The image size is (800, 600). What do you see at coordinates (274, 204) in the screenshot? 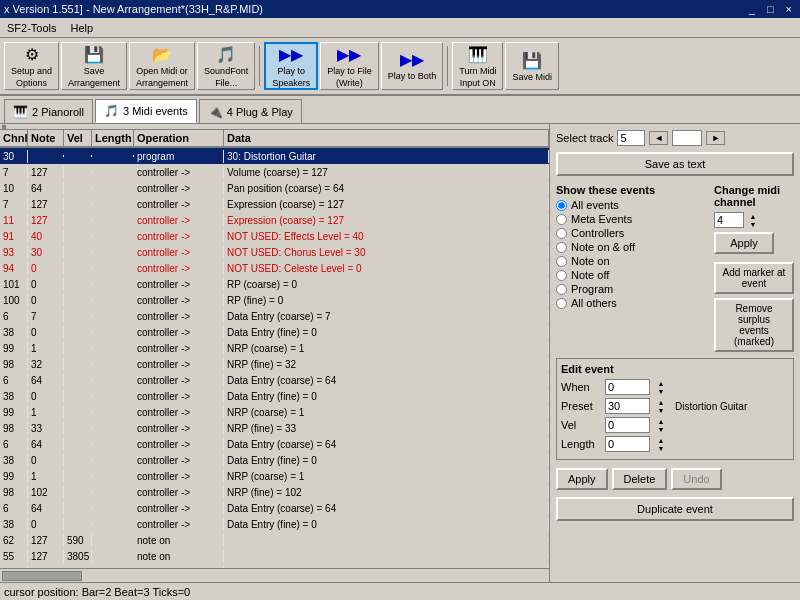
I see `table-row: 7127controller ->Expression (coarse) = 1…` at bounding box center [274, 204].